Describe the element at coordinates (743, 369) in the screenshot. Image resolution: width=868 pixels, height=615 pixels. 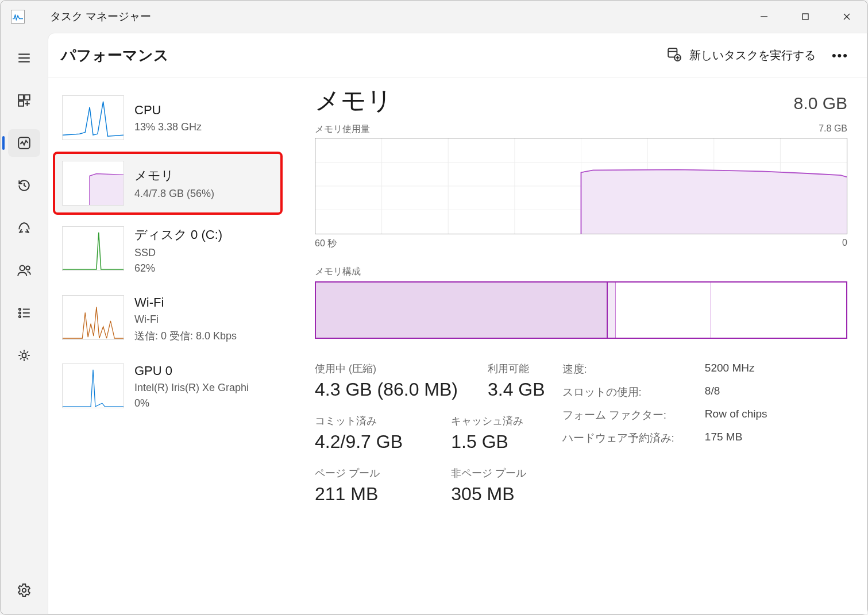
I see `spec-value: 5200 MHz` at that location.